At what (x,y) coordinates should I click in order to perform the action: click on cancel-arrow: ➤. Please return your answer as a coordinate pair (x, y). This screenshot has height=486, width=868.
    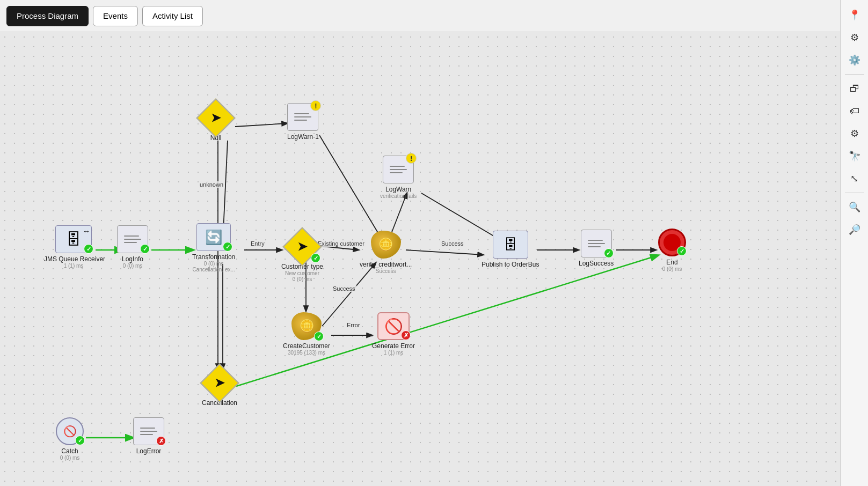
    Looking at the image, I should click on (220, 383).